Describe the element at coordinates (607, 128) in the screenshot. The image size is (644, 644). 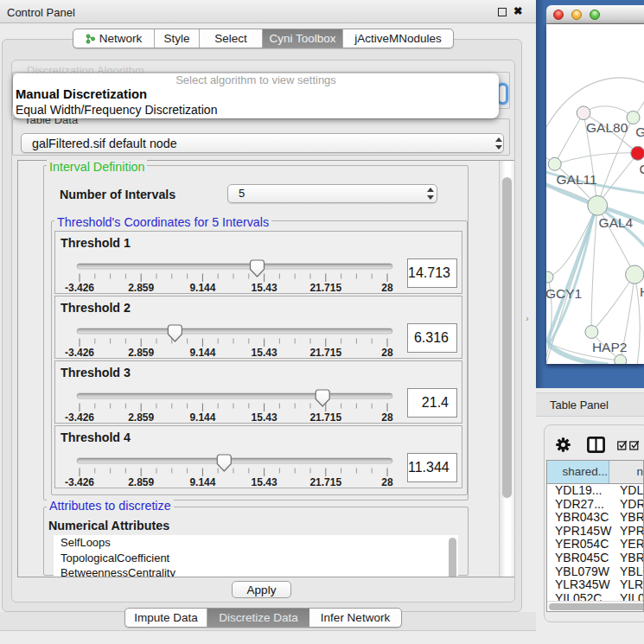
I see `svg-text: GAL80` at that location.